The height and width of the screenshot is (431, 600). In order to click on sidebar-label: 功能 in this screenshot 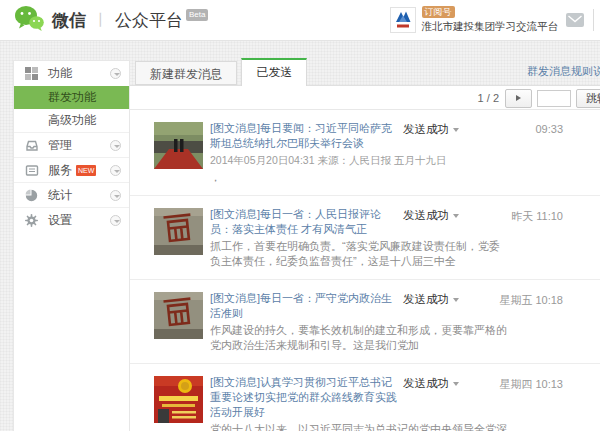, I will do `click(60, 74)`.